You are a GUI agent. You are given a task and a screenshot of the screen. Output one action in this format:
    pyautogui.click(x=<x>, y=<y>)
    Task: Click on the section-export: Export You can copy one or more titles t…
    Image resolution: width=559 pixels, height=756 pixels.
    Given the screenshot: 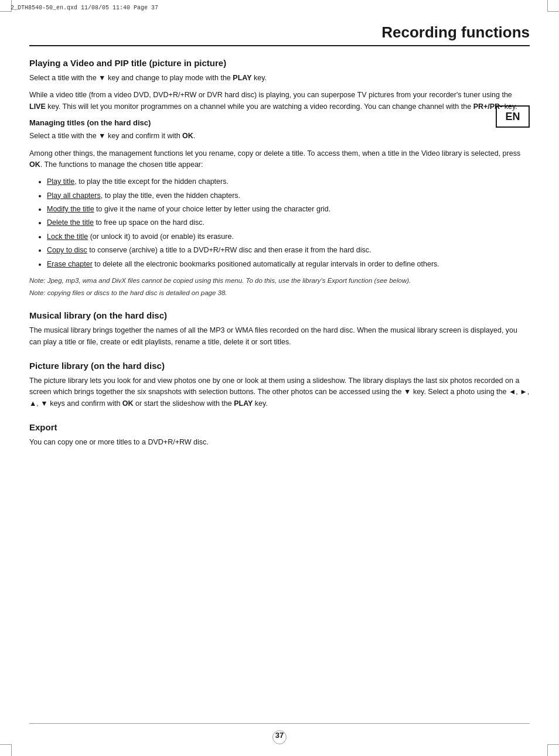 What is the action you would take?
    pyautogui.click(x=280, y=435)
    